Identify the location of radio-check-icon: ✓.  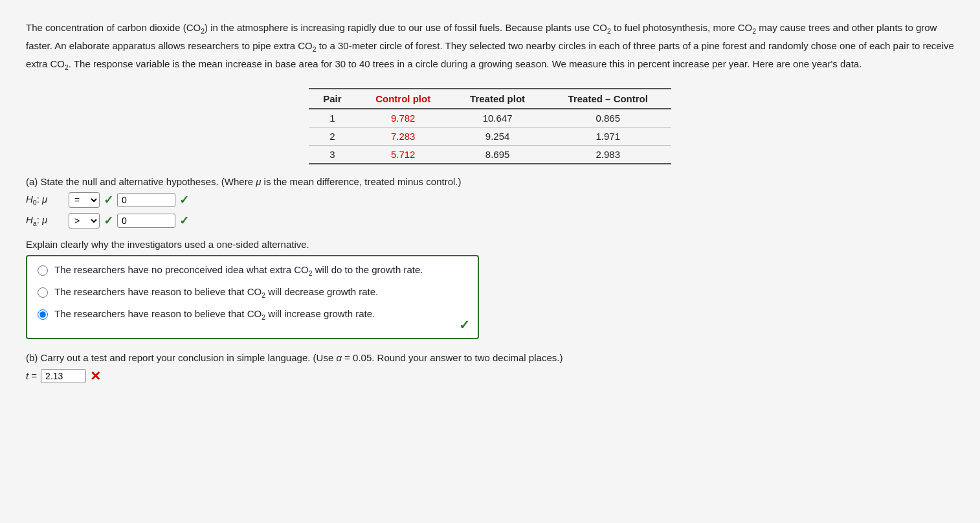
(465, 325).